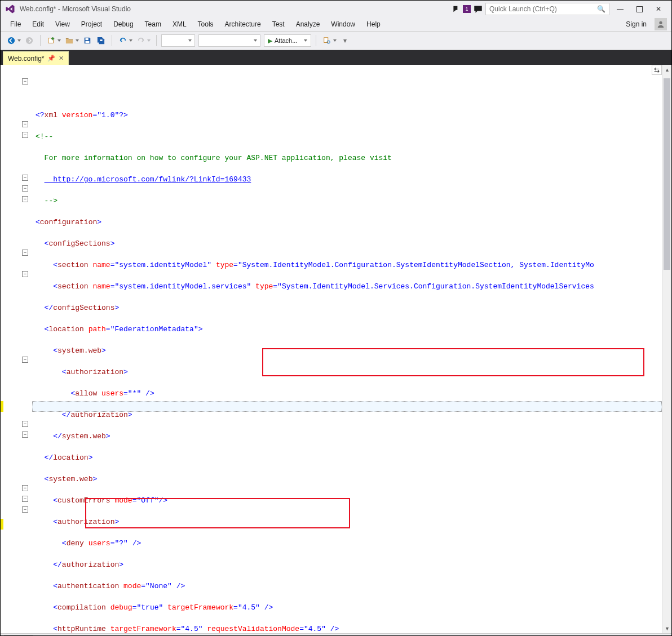 This screenshot has height=636, width=672. What do you see at coordinates (636, 24) in the screenshot?
I see `sign-in-link: Sign in` at bounding box center [636, 24].